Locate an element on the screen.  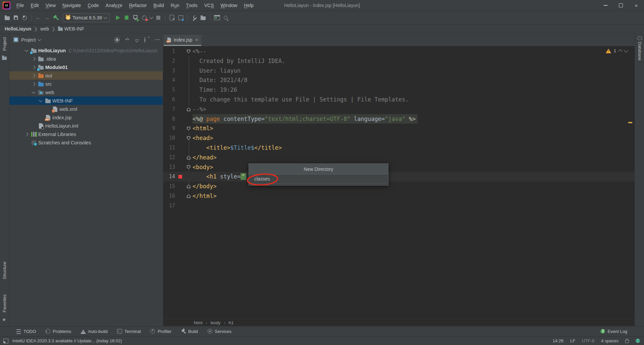
code-line-15: 15</body> is located at coordinates (399, 186).